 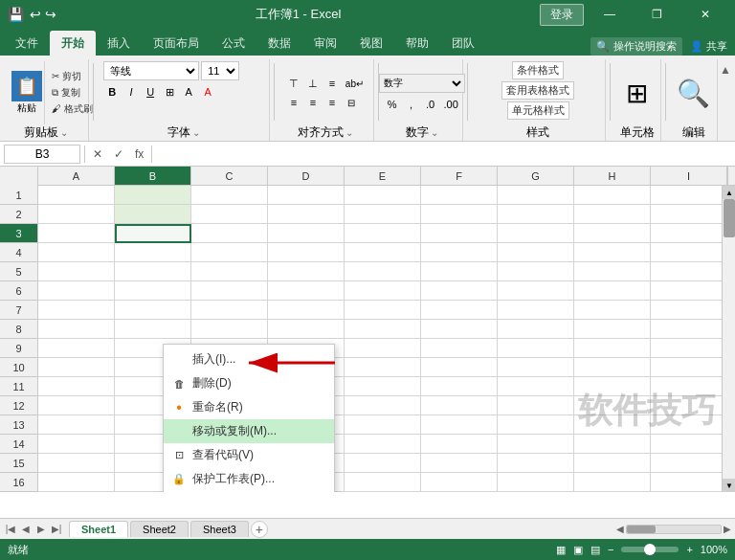 What do you see at coordinates (99, 528) in the screenshot?
I see `sheet-tab-sheet1: Sheet1` at bounding box center [99, 528].